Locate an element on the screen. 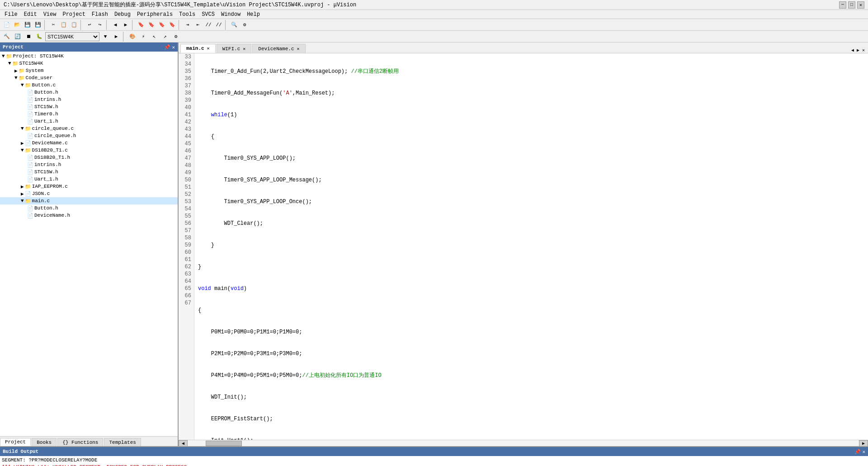 The height and width of the screenshot is (466, 868). tb-bookmark: 🔖 is located at coordinates (141, 25).